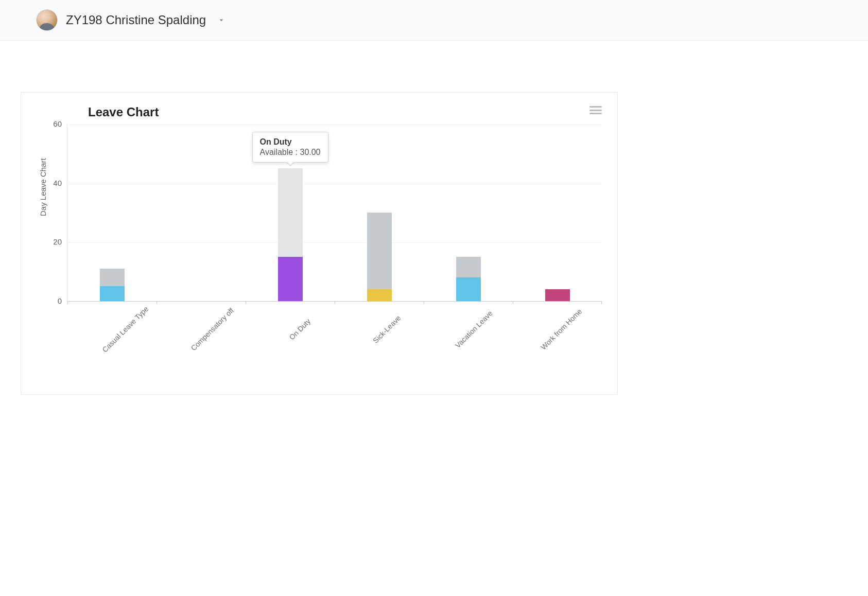 Image resolution: width=868 pixels, height=596 pixels. What do you see at coordinates (126, 329) in the screenshot?
I see `x-tick-label: Casual Leave Type` at bounding box center [126, 329].